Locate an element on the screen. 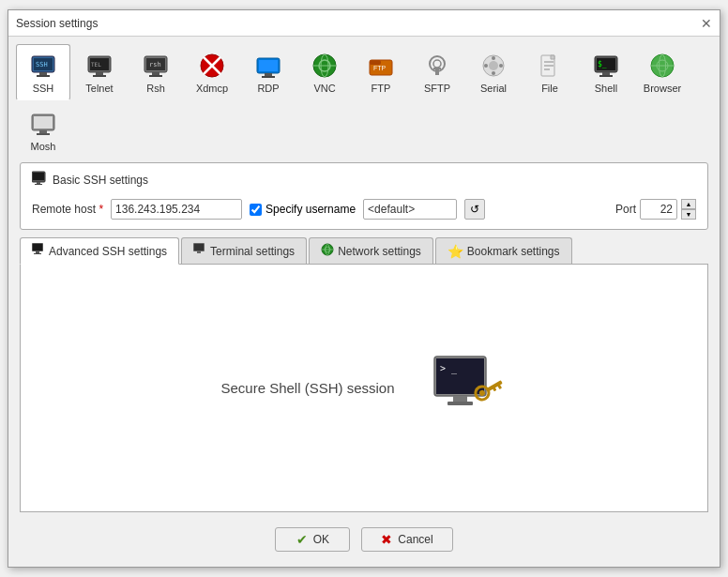 The image size is (728, 577). specify-username-checkbox is located at coordinates (255, 210).